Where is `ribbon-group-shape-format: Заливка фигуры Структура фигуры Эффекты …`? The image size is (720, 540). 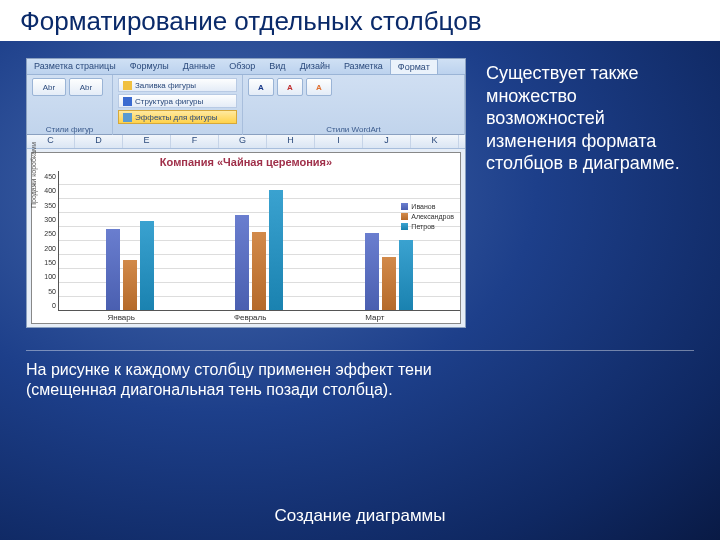
ribbon-group-shape-format: Заливка фигуры Структура фигуры Эффекты … is located at coordinates (178, 105).